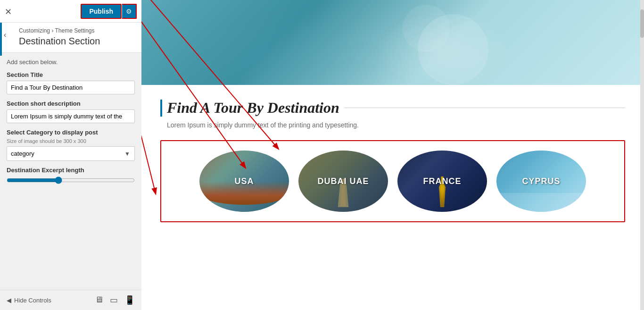  Describe the element at coordinates (1, 39) in the screenshot. I see `blue-indicator` at that location.